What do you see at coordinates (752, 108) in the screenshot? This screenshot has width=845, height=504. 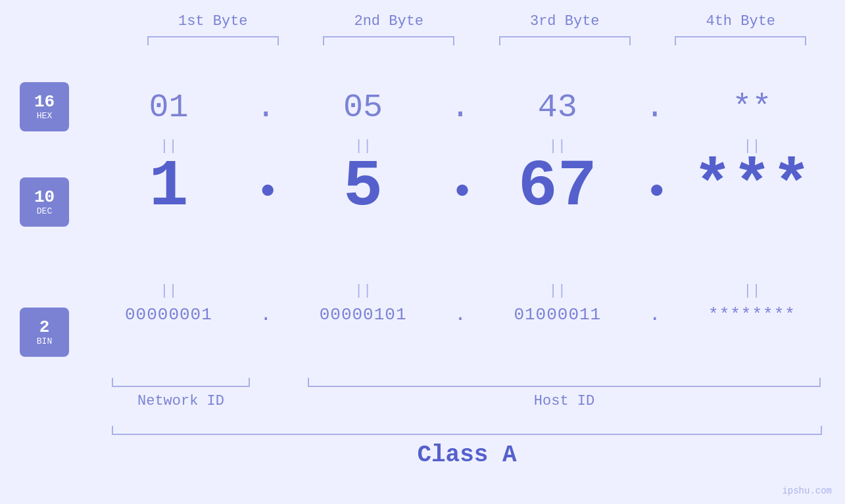 I see `hex-val-4: **` at bounding box center [752, 108].